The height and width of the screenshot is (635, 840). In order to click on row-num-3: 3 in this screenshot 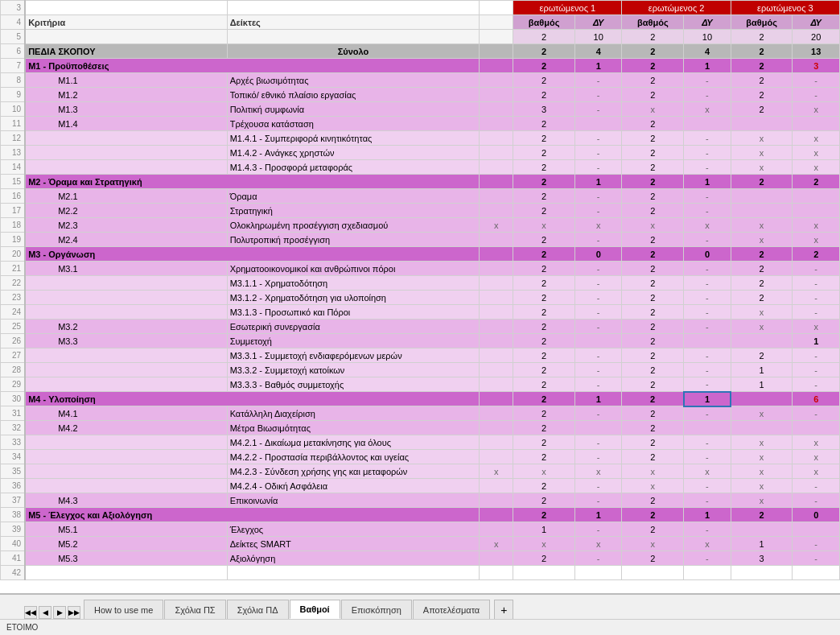, I will do `click(13, 8)`.